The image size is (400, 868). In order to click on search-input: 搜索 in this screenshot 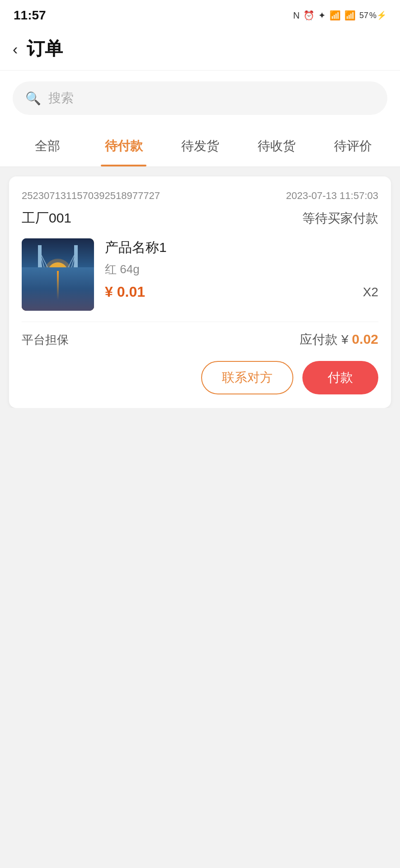, I will do `click(61, 98)`.